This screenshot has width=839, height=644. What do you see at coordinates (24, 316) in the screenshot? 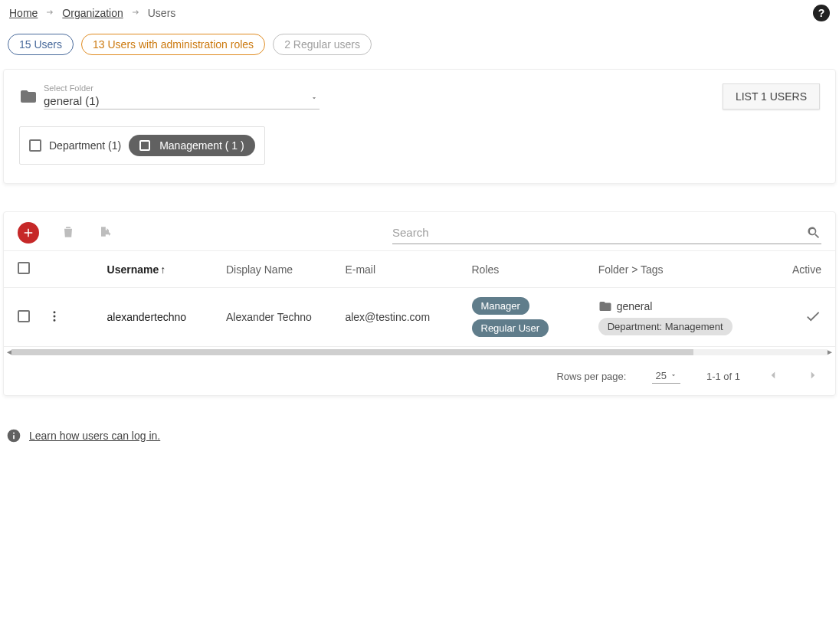
I see `row-checkbox` at bounding box center [24, 316].